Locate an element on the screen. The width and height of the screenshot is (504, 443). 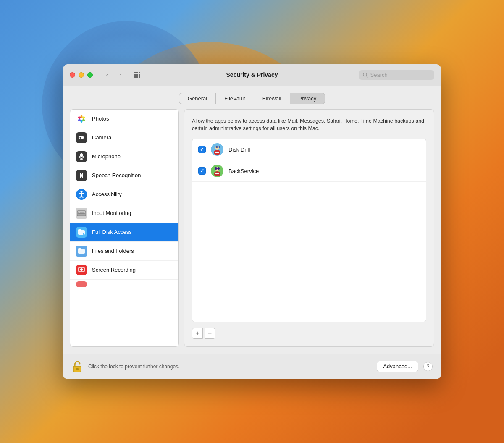
tab-filevault: FileVault is located at coordinates (235, 98).